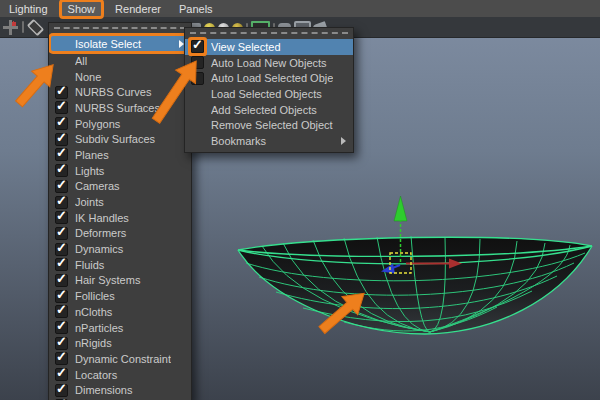 This screenshot has height=400, width=600. Describe the element at coordinates (272, 47) in the screenshot. I see `menu-item-label: View Selected` at that location.